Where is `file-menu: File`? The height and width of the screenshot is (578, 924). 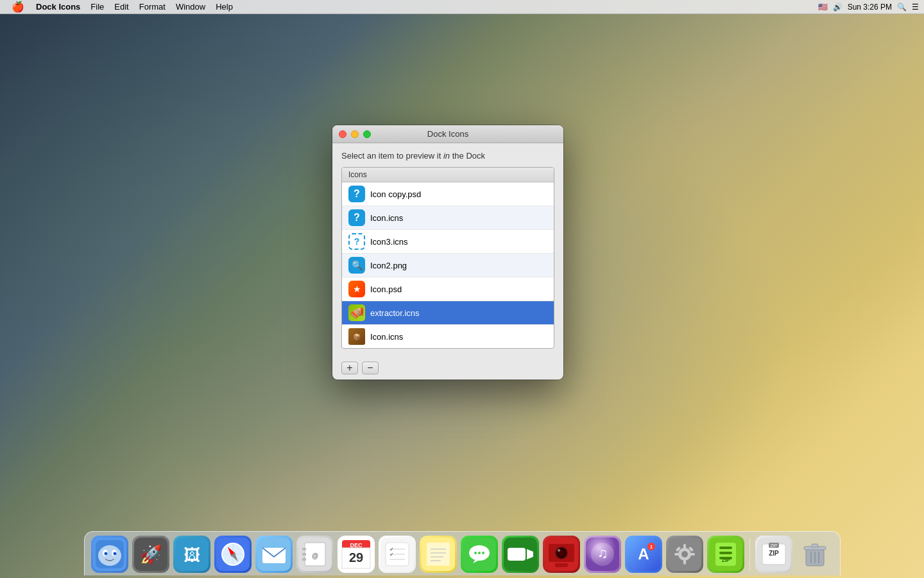
file-menu: File is located at coordinates (98, 7).